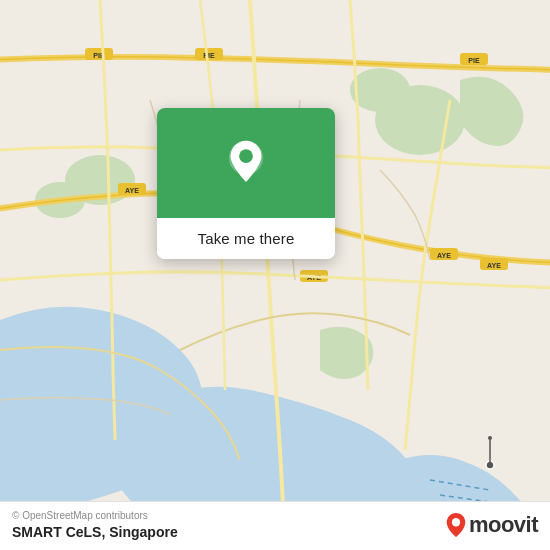 This screenshot has height=550, width=550. I want to click on popup-card: Take me there, so click(246, 184).